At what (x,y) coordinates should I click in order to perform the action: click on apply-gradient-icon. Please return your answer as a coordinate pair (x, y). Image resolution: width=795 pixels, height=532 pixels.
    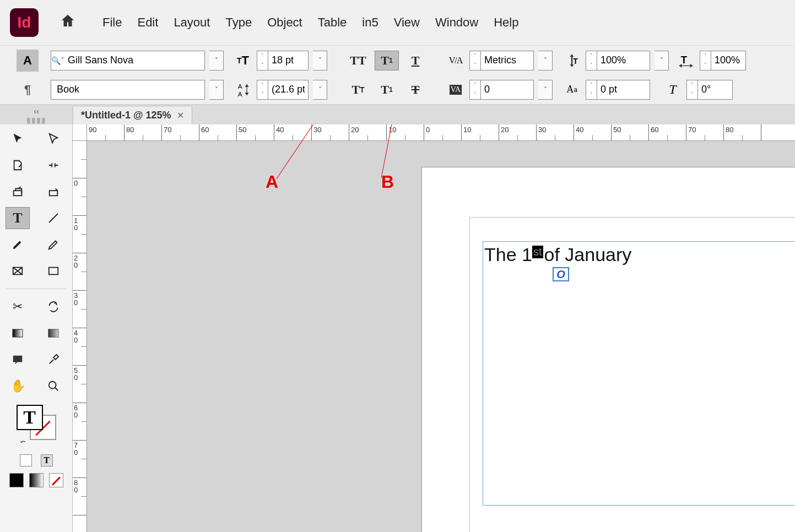
    Looking at the image, I should click on (36, 480).